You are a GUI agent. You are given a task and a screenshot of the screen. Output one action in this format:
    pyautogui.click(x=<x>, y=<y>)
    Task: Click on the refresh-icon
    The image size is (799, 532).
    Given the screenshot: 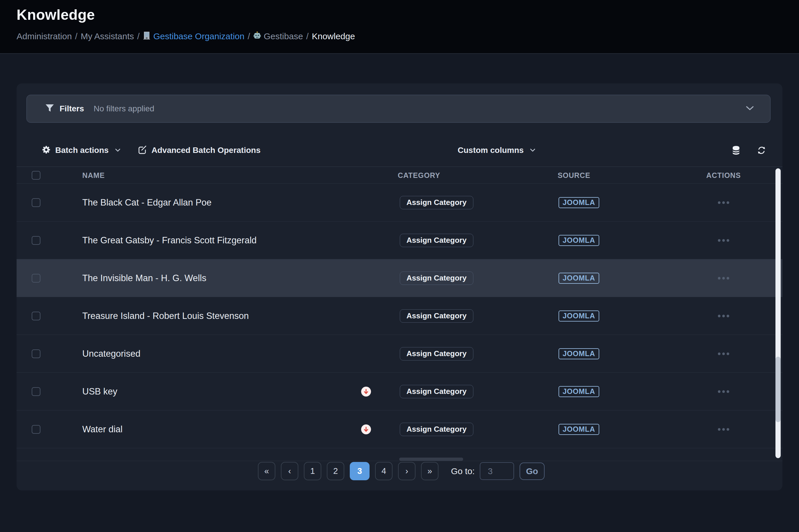 What is the action you would take?
    pyautogui.click(x=761, y=150)
    